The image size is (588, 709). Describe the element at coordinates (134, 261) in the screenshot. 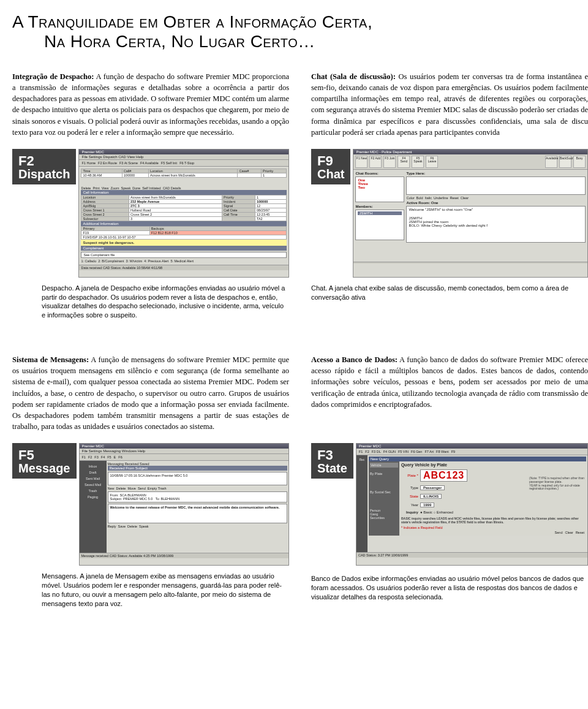

I see `fb3: 3: W/victim` at that location.